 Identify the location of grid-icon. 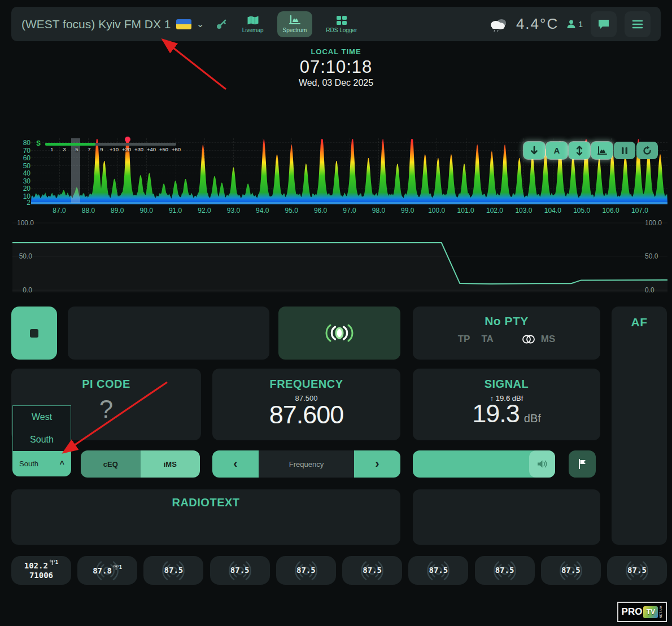
(342, 20).